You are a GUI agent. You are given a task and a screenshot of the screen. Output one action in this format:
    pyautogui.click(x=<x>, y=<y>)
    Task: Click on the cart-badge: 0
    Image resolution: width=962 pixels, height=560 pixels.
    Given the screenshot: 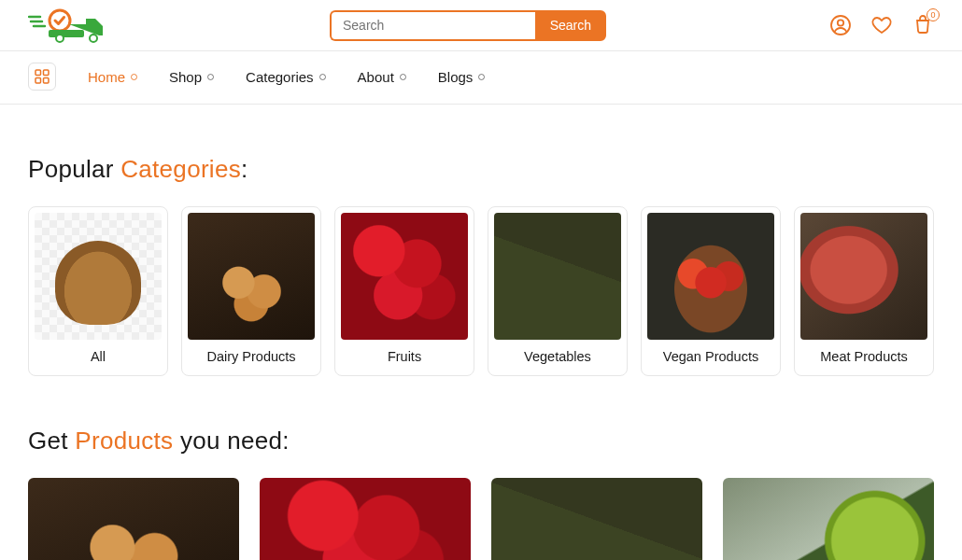 What is the action you would take?
    pyautogui.click(x=933, y=15)
    